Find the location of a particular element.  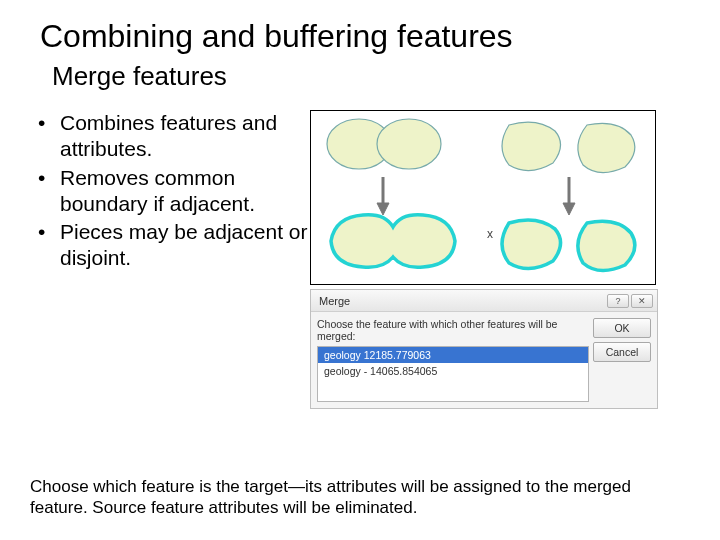

feature-listbox: geology 12185.779063 geology - 14065.854… is located at coordinates (453, 374).